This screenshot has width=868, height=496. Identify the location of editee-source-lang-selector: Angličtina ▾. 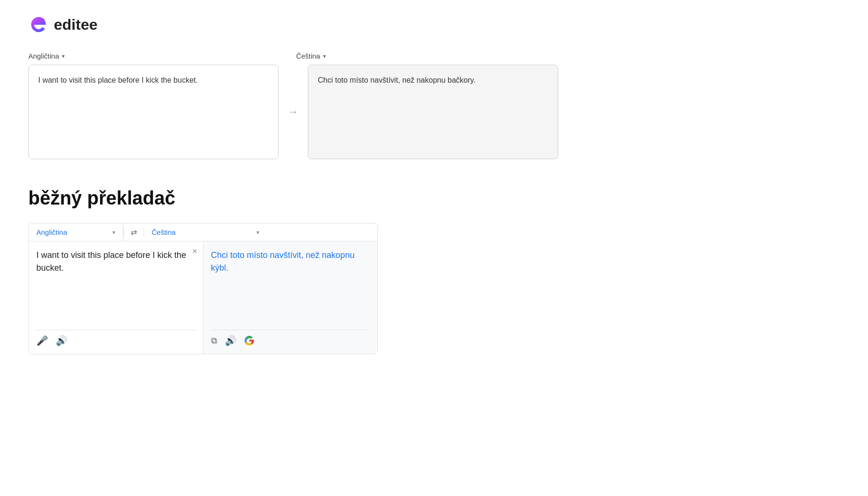
(46, 56).